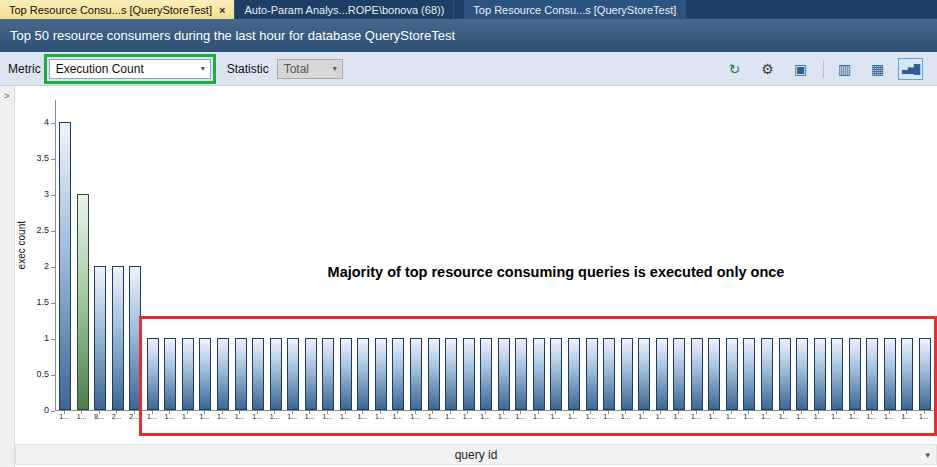  Describe the element at coordinates (822, 69) in the screenshot. I see `toolbar-buttons: ↻⚙▣▥▦▃▅█` at that location.